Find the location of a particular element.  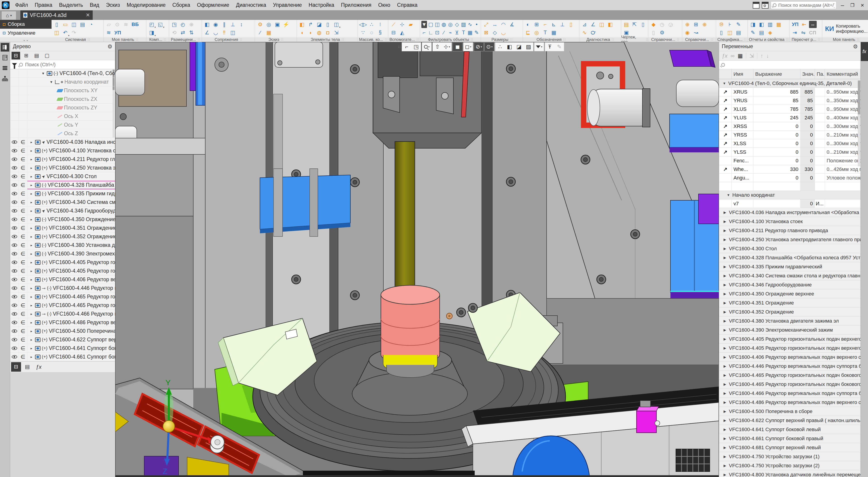

tree-row: ∈▸(+)VFC1600-4.622 Суппорт верхний is located at coordinates (63, 340).